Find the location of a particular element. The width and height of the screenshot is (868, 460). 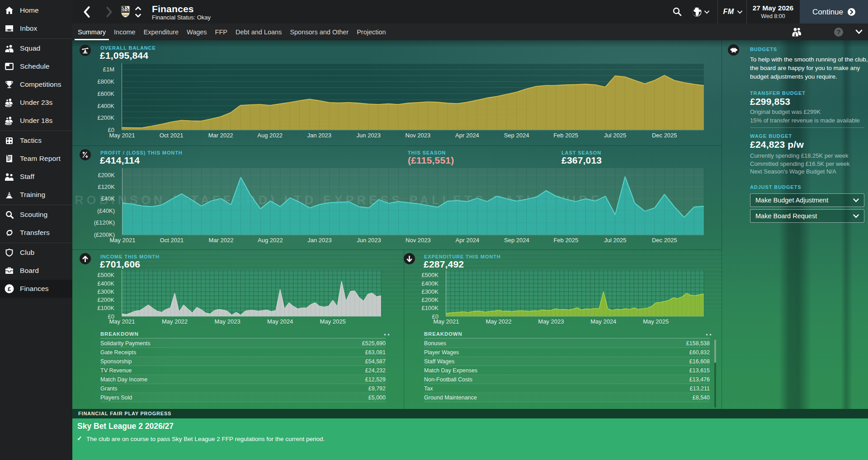

make-board-request-dropdown: Make Board Request is located at coordinates (807, 216).